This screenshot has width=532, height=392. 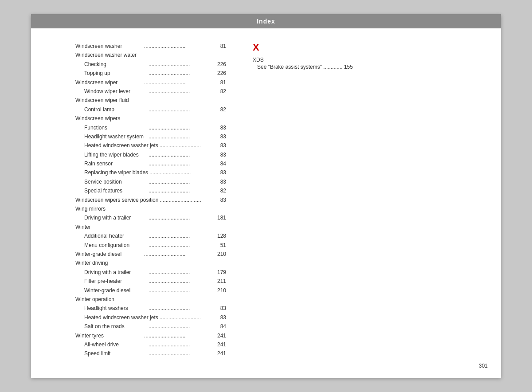 I want to click on list-item: Driving with a trailer .................…, so click(x=151, y=218).